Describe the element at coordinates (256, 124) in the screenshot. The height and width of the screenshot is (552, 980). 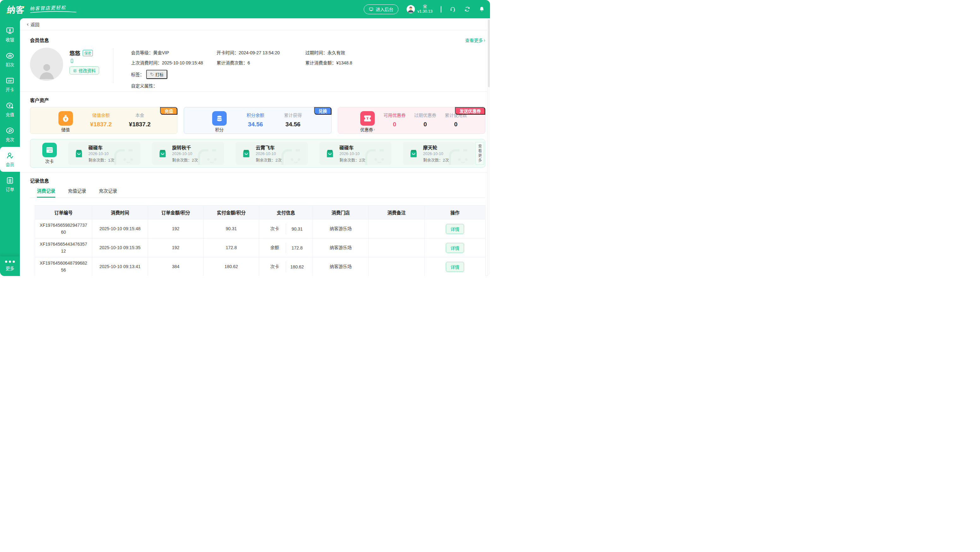
I see `points-balance-value: 34.56` at that location.